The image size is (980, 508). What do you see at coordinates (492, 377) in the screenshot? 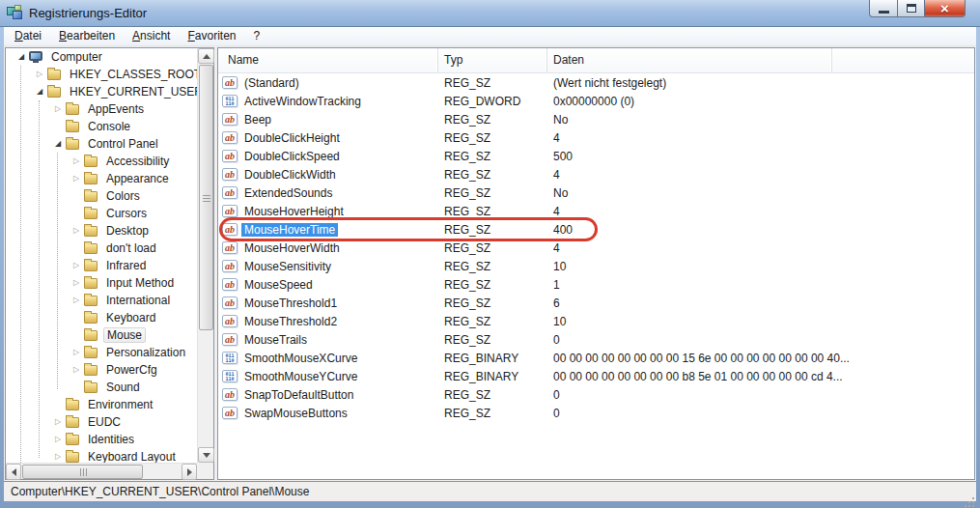
I see `value-type: REG_BINARY` at bounding box center [492, 377].